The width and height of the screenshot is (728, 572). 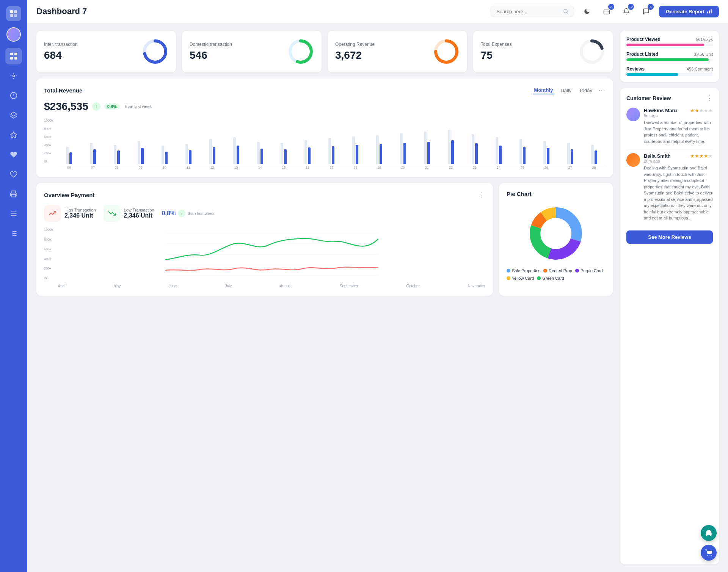 I want to click on chat-button: 5, so click(x=646, y=11).